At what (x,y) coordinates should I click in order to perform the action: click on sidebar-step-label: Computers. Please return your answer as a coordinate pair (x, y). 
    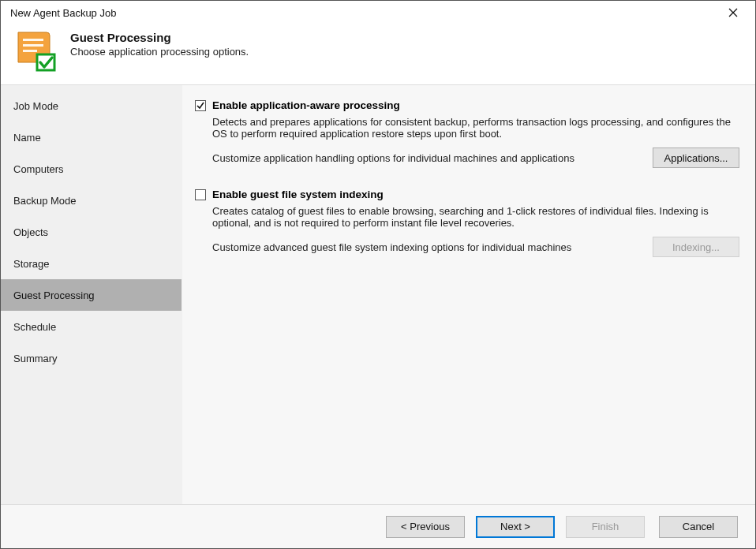
    Looking at the image, I should click on (39, 169).